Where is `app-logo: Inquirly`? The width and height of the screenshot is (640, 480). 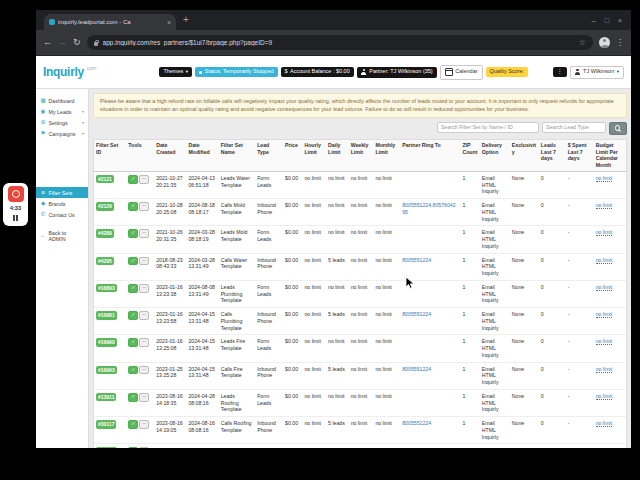
app-logo: Inquirly is located at coordinates (64, 72).